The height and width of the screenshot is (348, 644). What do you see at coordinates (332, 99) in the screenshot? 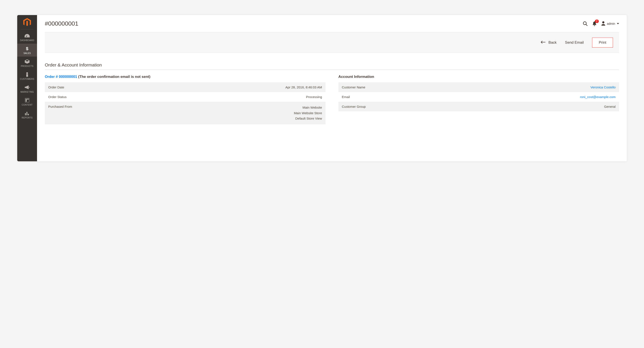
I see `info-columns: Order # 000000001 (The order confirmatio…` at bounding box center [332, 99].